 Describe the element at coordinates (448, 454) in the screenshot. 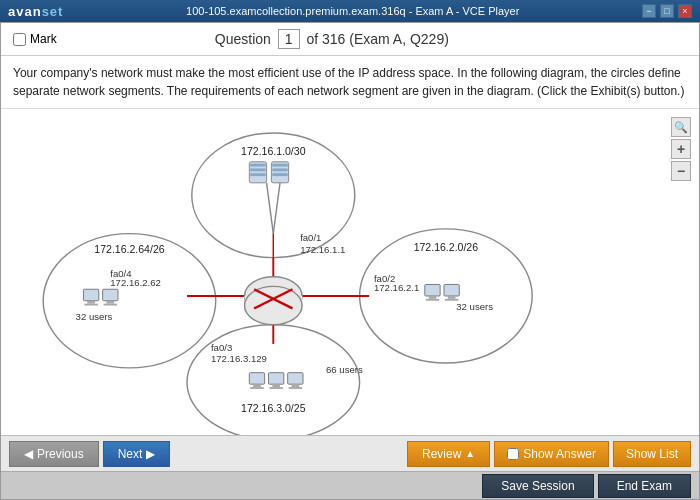

I see `review-button: Review ▲` at that location.